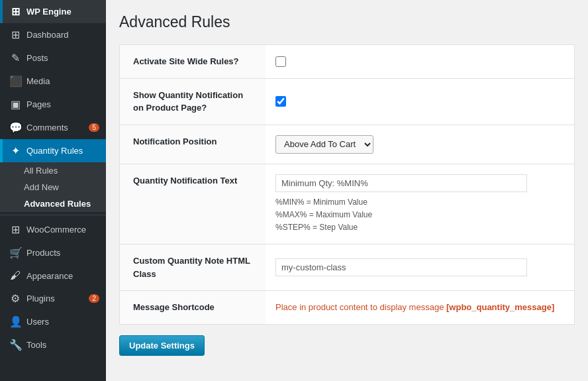 The height and width of the screenshot is (381, 588). What do you see at coordinates (53, 187) in the screenshot?
I see `submenu-add-new: Add New` at bounding box center [53, 187].